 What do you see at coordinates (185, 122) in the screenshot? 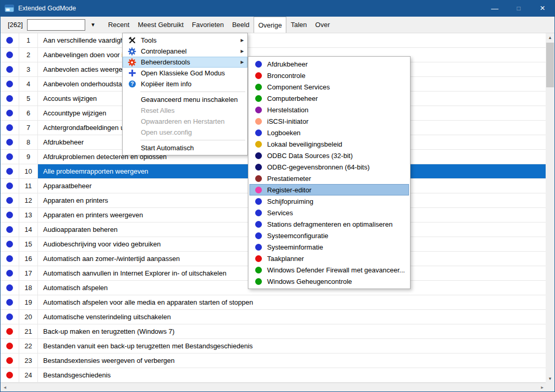
I see `menu-item-opwaarderen-en-herstarten: Opwaarderen en Herstarten` at bounding box center [185, 122].